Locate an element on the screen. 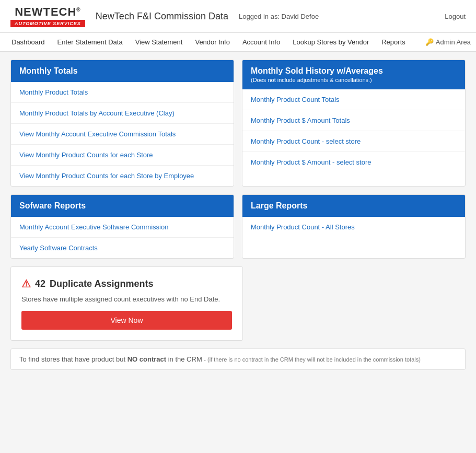  nav-view-statement: View Statement is located at coordinates (159, 42).